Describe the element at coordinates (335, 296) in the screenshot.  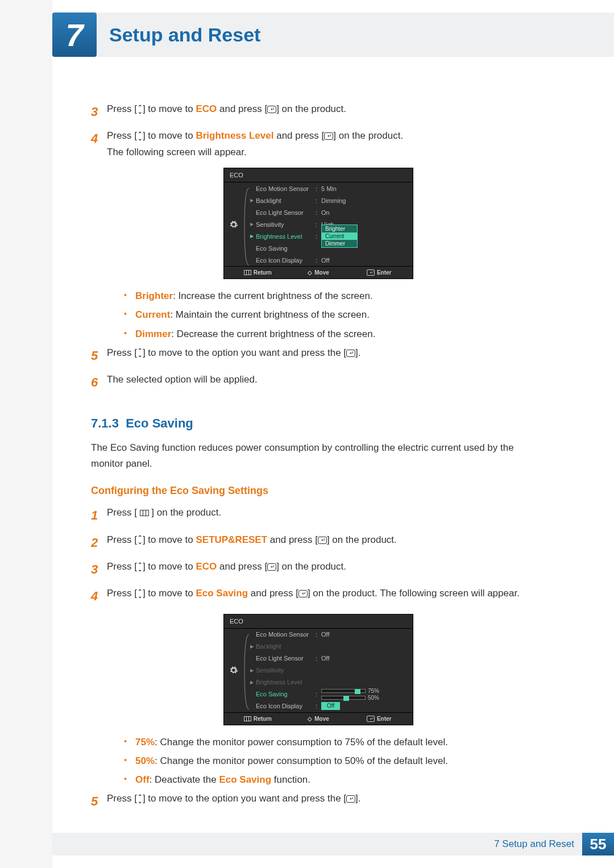
I see `bullet-item: •Brighter: Increase the current brightne…` at that location.